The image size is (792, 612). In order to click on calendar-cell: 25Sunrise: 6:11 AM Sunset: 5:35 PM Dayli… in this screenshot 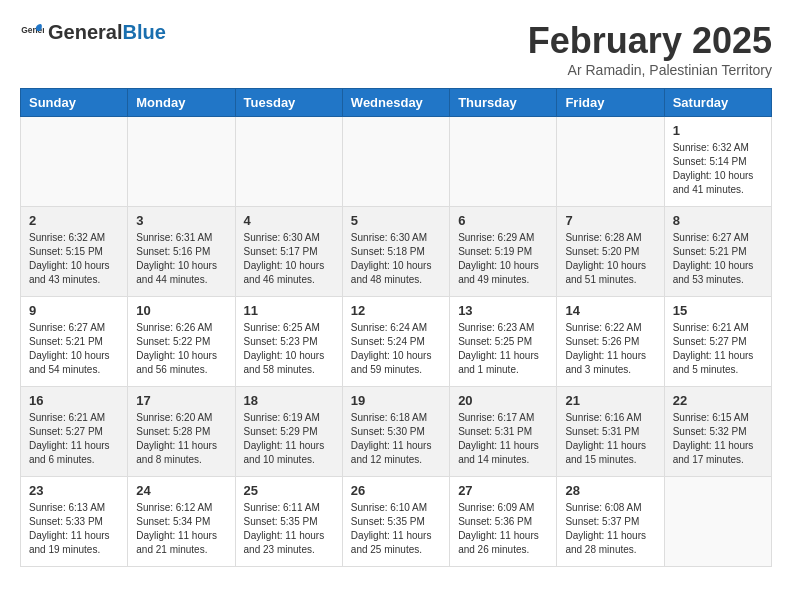, I will do `click(288, 522)`.